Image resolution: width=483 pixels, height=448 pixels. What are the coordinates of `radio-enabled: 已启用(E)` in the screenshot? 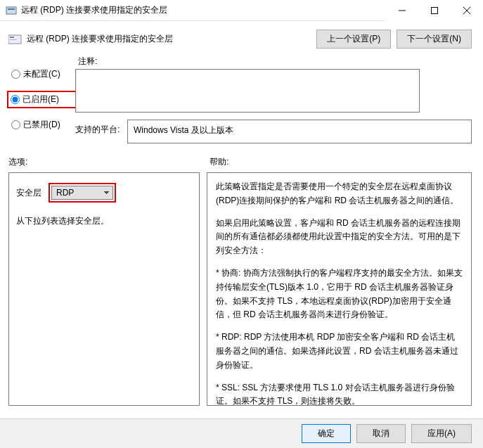 It's located at (42, 100).